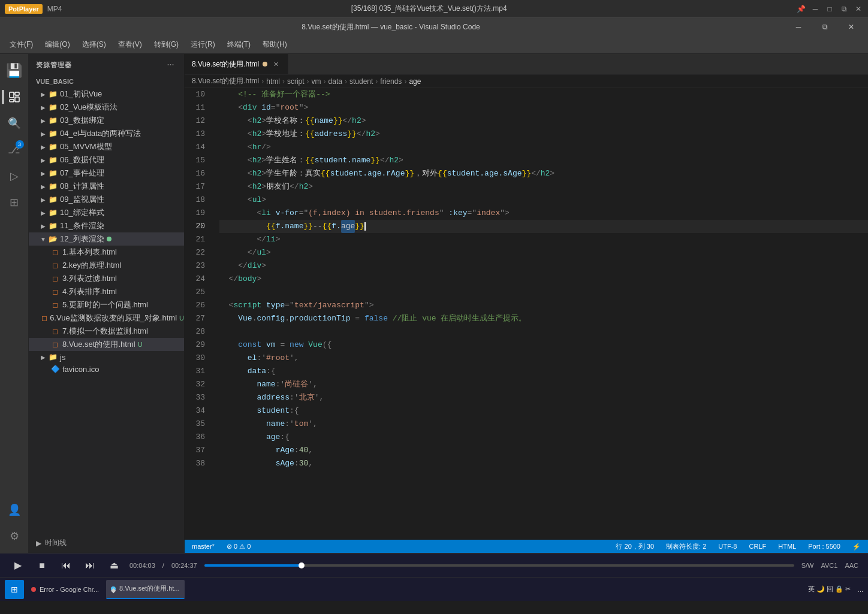 Image resolution: width=868 pixels, height=614 pixels. What do you see at coordinates (787, 546) in the screenshot?
I see `status-language: HTML` at bounding box center [787, 546].